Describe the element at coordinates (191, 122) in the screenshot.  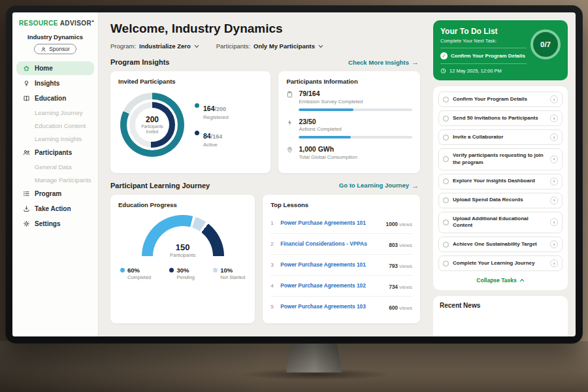
I see `invited-participants-card: Invited Participants 200 Participants In…` at that location.